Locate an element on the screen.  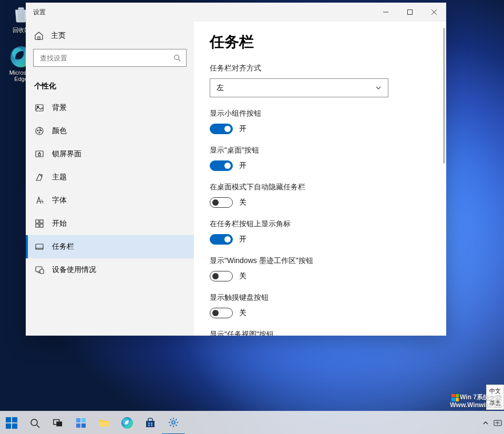
toggle-touch-kbd is located at coordinates (221, 313).